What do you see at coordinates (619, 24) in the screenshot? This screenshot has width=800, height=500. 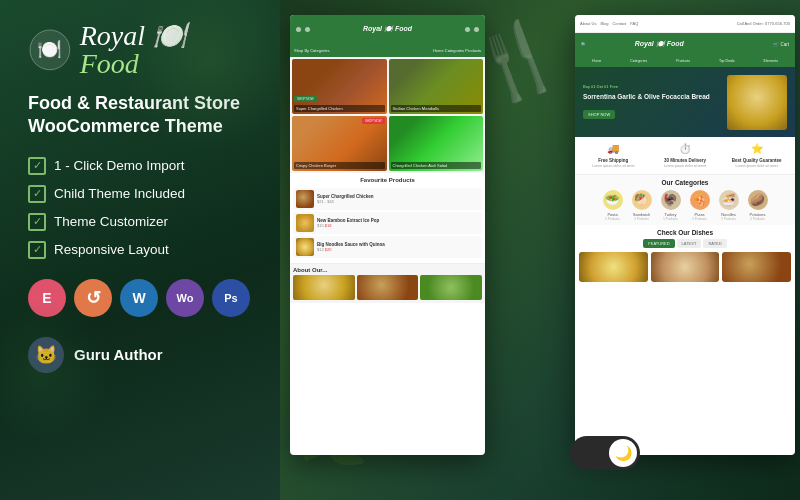 I see `pr-contact: Contact` at bounding box center [619, 24].